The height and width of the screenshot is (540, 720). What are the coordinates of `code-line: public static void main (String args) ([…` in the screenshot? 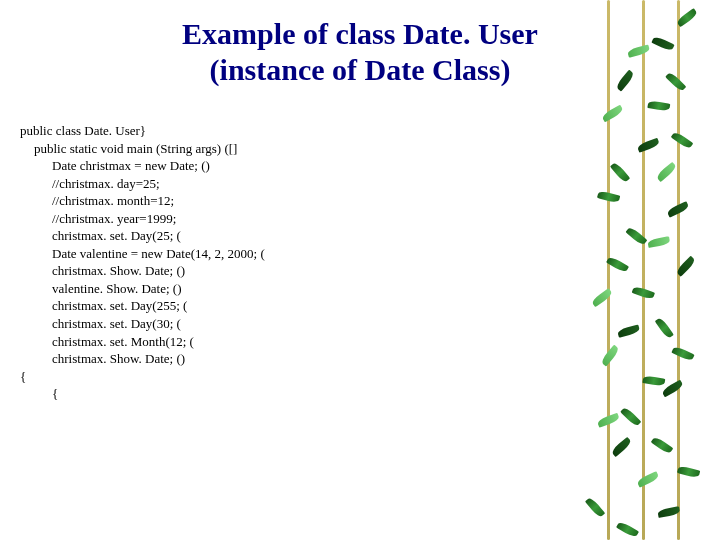 It's located at (150, 149).